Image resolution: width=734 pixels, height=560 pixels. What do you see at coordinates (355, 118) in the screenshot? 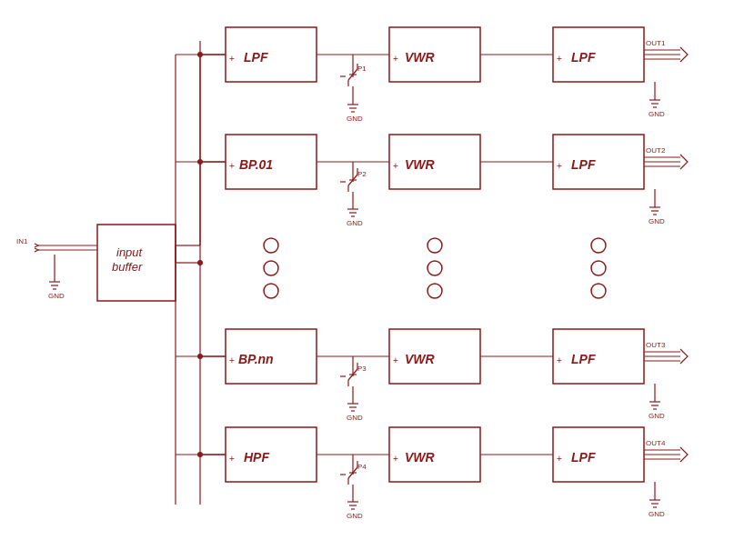
I see `row1-gnd-label: GND` at bounding box center [355, 118].